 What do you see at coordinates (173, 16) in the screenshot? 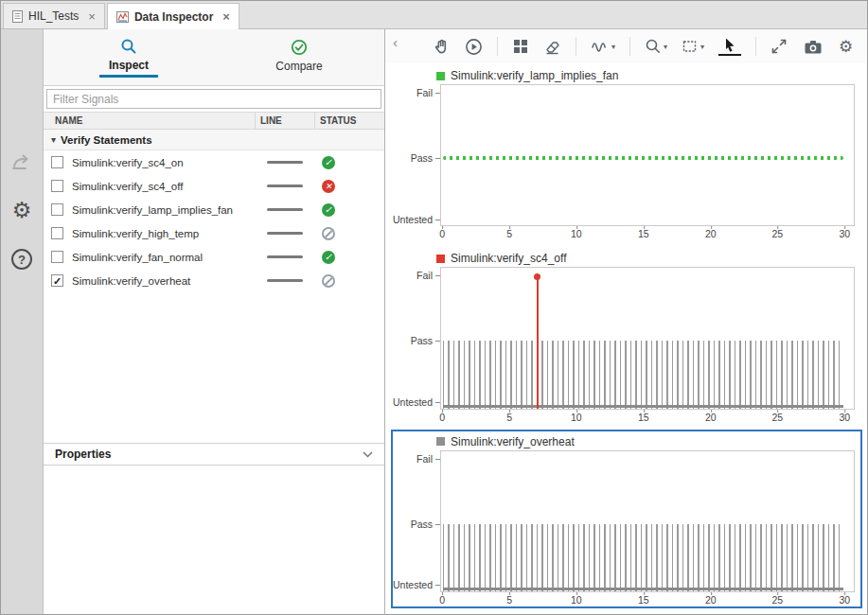
I see `tab-data-inspector: Data Inspector ×` at bounding box center [173, 16].